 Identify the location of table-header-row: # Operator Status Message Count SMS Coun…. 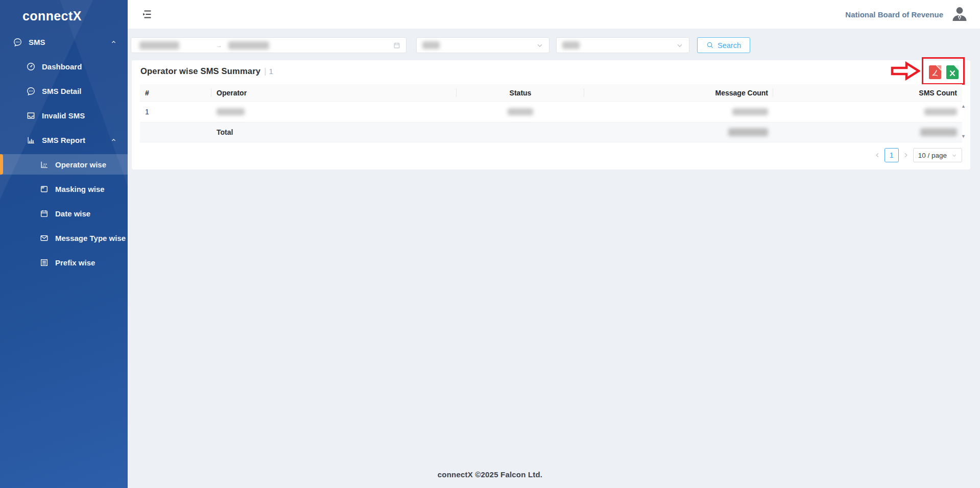
(551, 93).